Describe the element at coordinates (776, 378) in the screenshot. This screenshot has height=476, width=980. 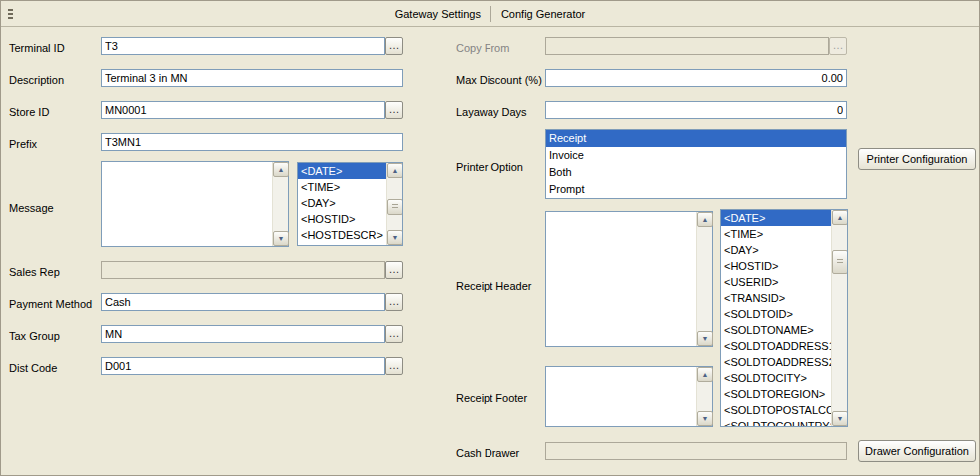
I see `list-item: <SOLDTOCITY>` at that location.